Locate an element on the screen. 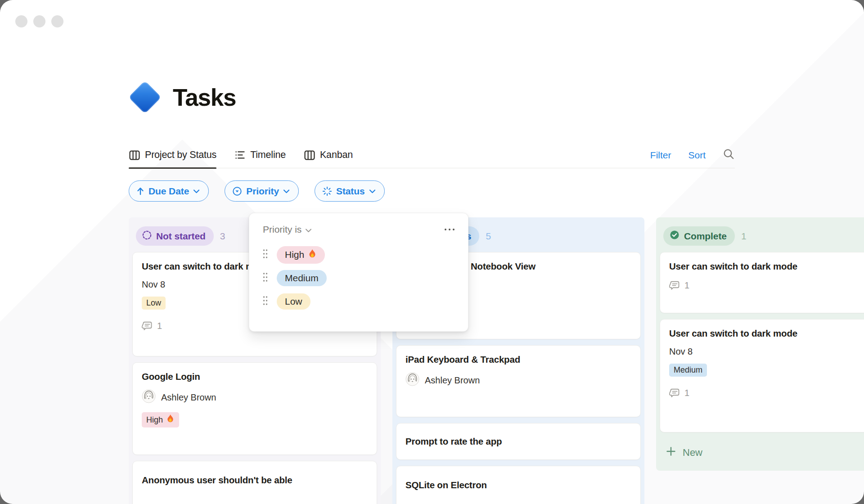 The image size is (864, 504). filter-chip-bar: Due Date Priority is located at coordinates (496, 191).